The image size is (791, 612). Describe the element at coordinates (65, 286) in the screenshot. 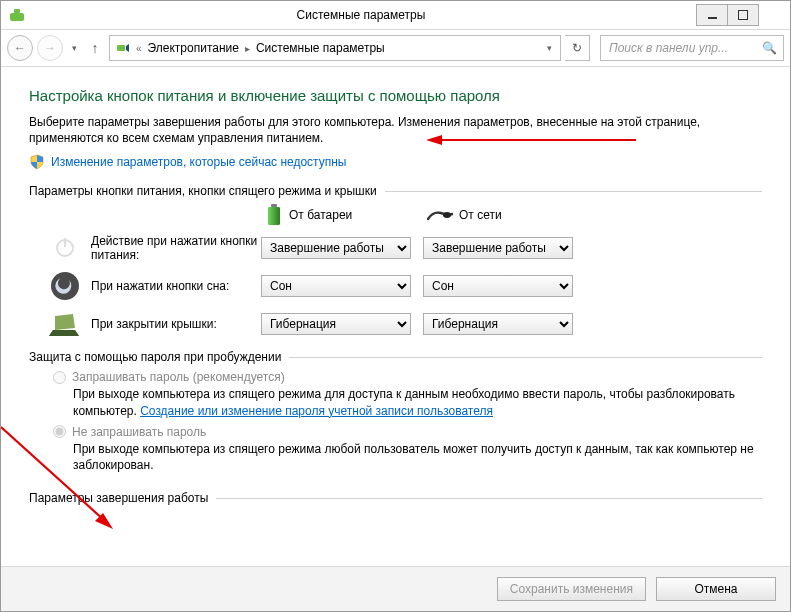

I see `sleep-button-icon` at that location.